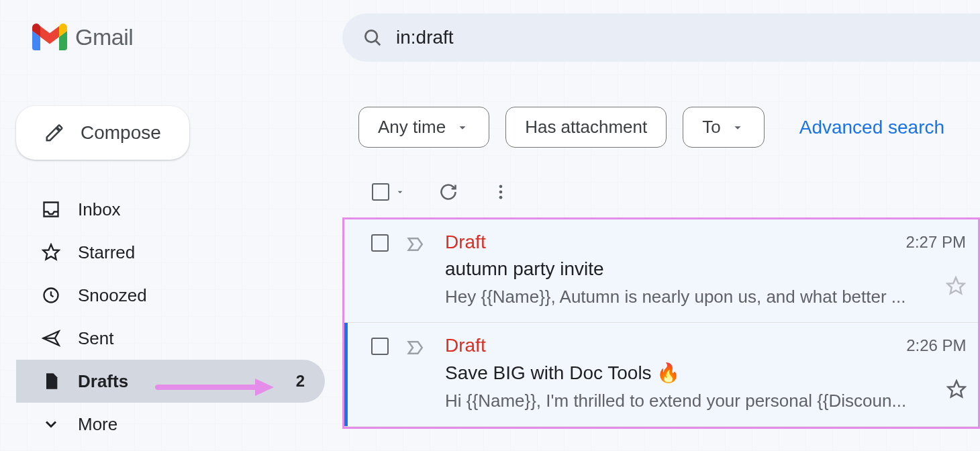 This screenshot has width=980, height=451. Describe the element at coordinates (389, 192) in the screenshot. I see `select-all-control` at that location.